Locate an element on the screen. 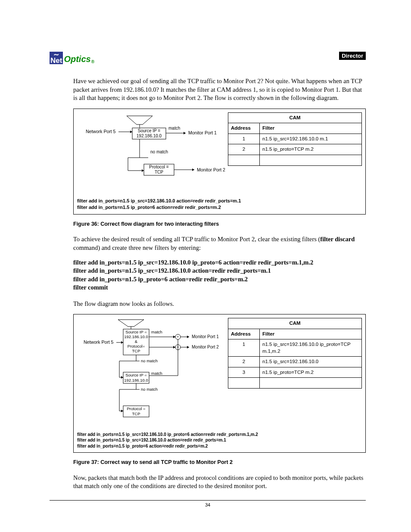 This screenshot has width=411, height=532. command-line: filter commit is located at coordinates (220, 288).